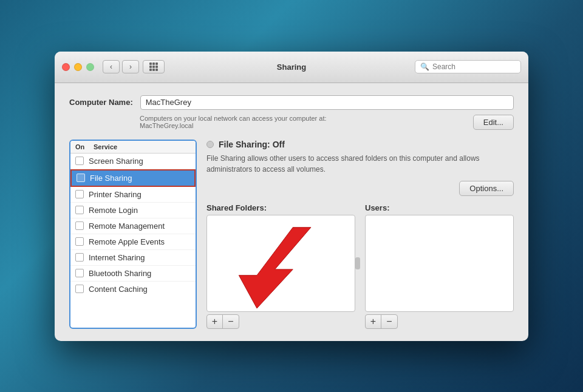 The height and width of the screenshot is (392, 583). I want to click on search-input, so click(474, 67).